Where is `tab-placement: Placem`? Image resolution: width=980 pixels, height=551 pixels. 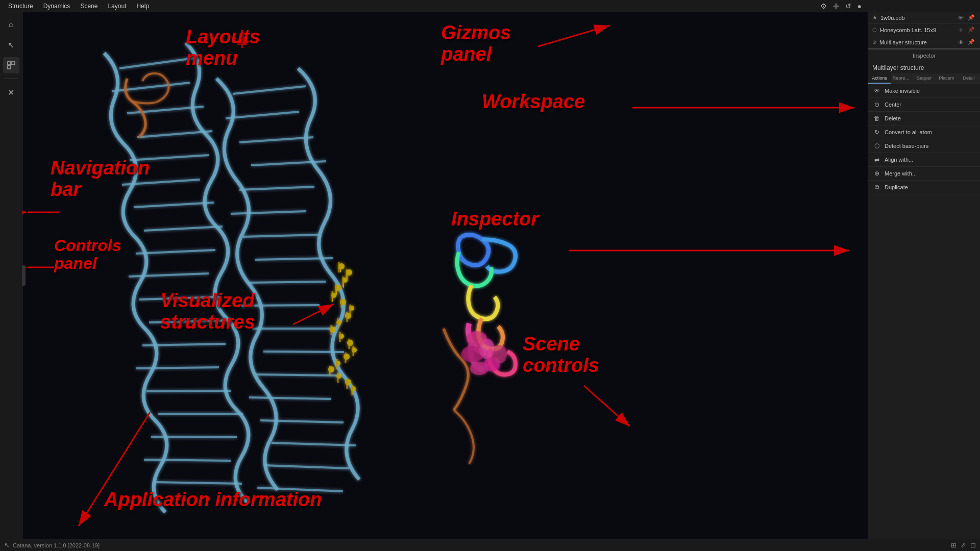
tab-placement: Placem is located at coordinates (946, 79).